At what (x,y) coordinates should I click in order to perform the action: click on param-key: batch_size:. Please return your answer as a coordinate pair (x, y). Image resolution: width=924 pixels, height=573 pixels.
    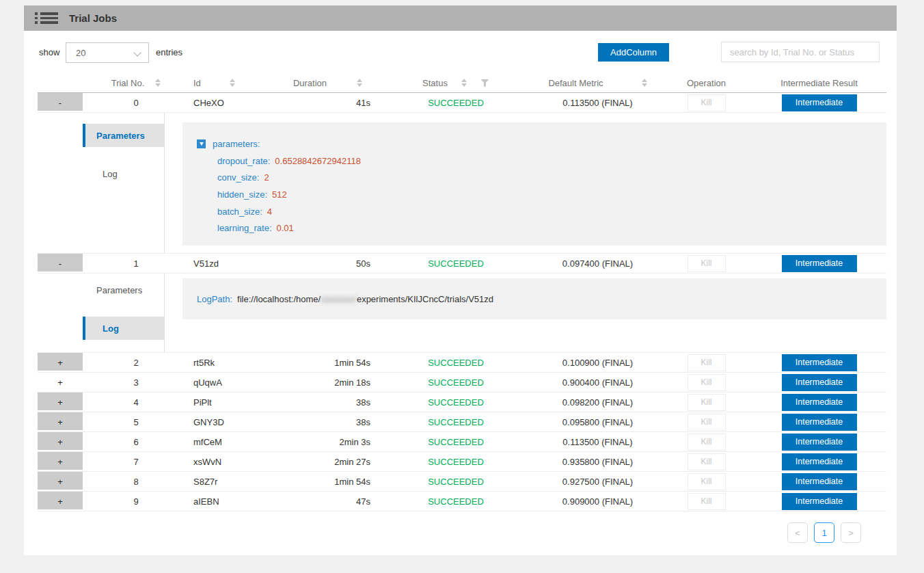
    Looking at the image, I should click on (240, 212).